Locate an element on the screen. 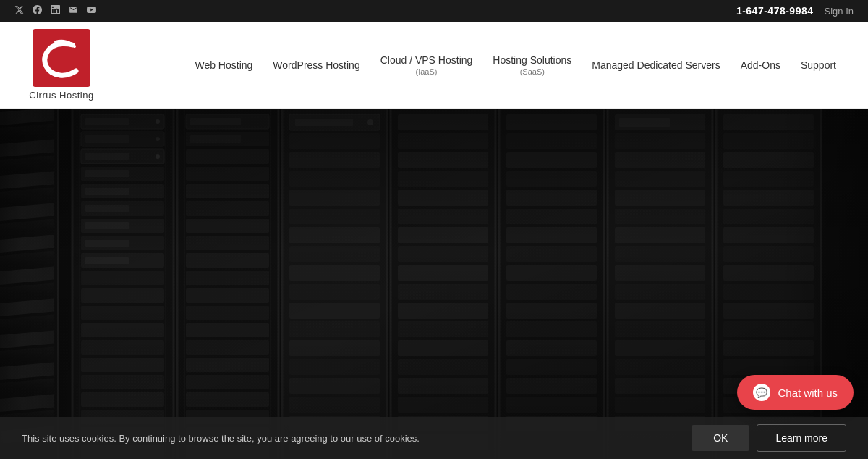  cookie-text: This site uses cookies. By continuing to… is located at coordinates (346, 439).